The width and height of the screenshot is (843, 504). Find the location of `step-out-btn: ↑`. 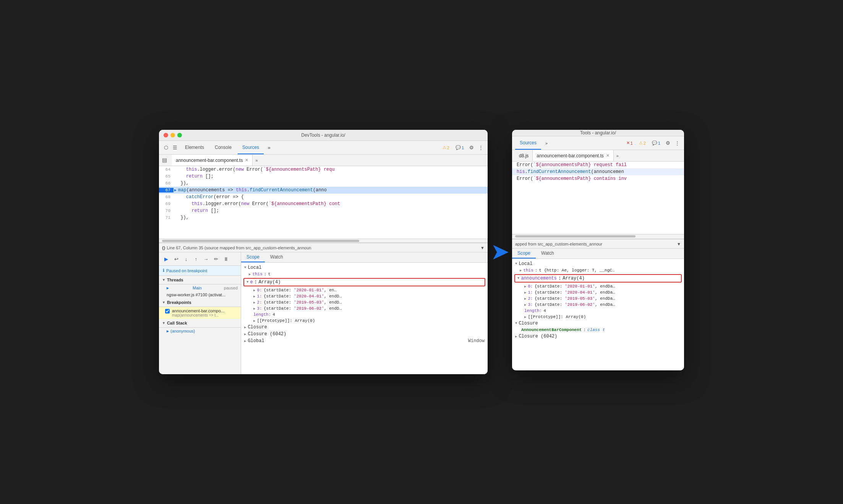

step-out-btn: ↑ is located at coordinates (196, 259).